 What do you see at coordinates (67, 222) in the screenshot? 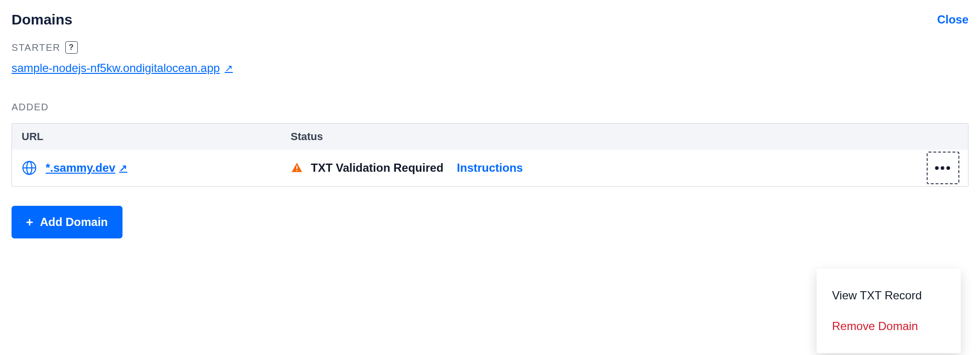
I see `add-domain-button: + Add Domain` at bounding box center [67, 222].